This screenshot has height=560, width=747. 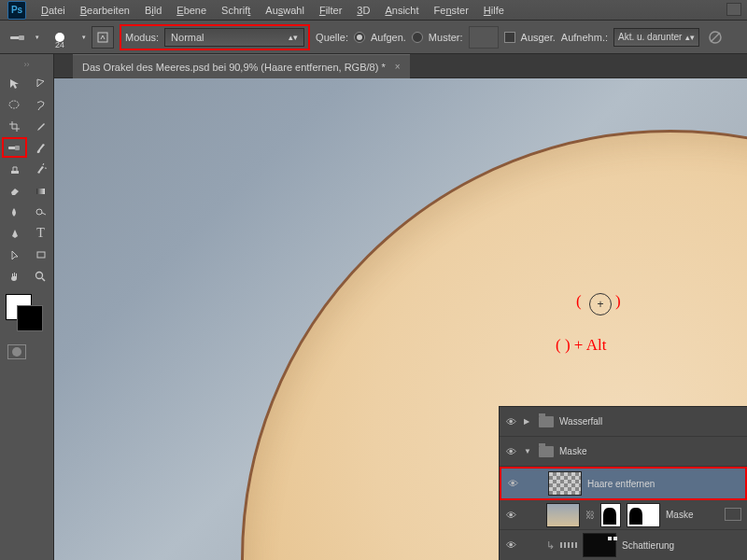 What do you see at coordinates (402, 10) in the screenshot?
I see `menu-view: Ansicht` at bounding box center [402, 10].